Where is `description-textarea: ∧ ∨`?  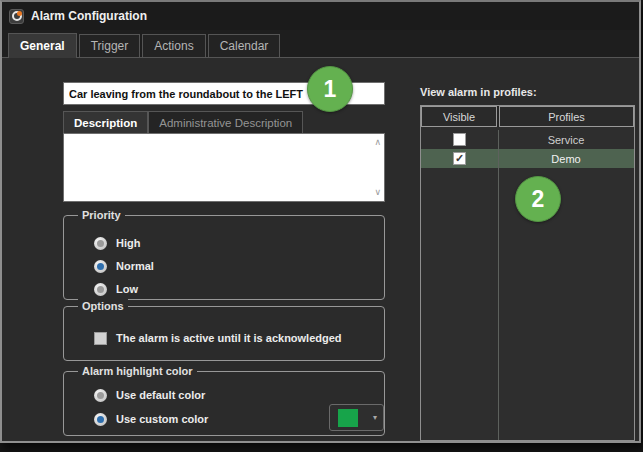
description-textarea: ∧ ∨ is located at coordinates (224, 168).